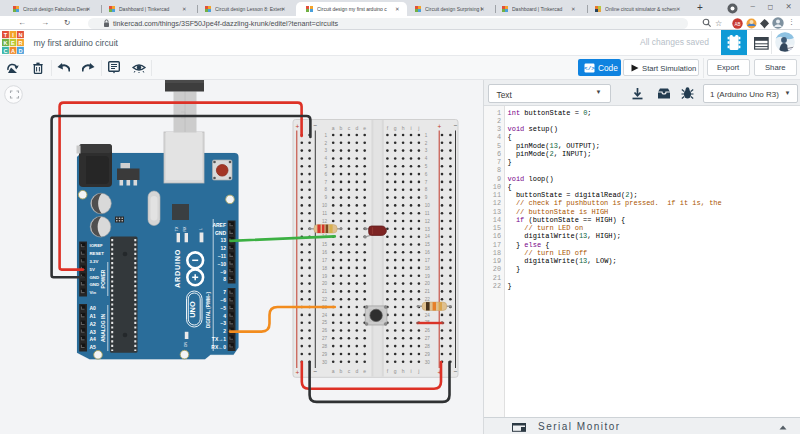  I want to click on svg-text: 12, so click(223, 248).